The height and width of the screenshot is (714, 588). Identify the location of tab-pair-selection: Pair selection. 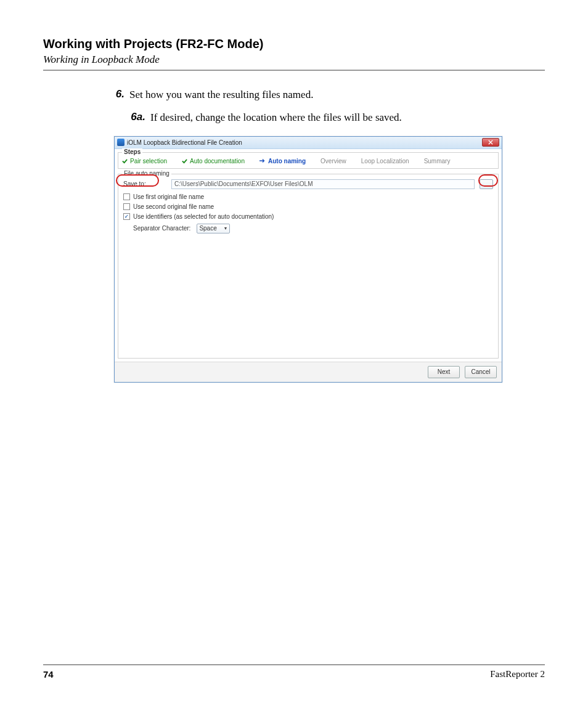
(144, 161).